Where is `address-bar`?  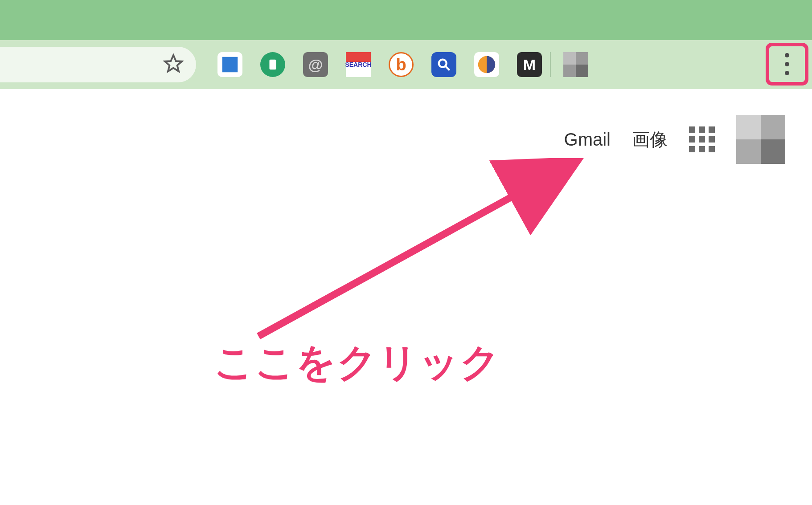 address-bar is located at coordinates (98, 65).